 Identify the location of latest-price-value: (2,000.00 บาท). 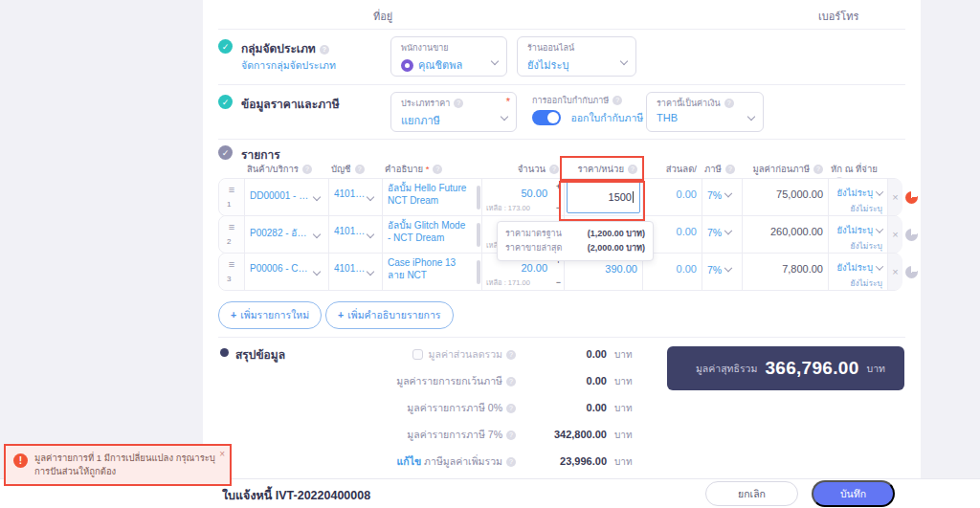
(616, 249).